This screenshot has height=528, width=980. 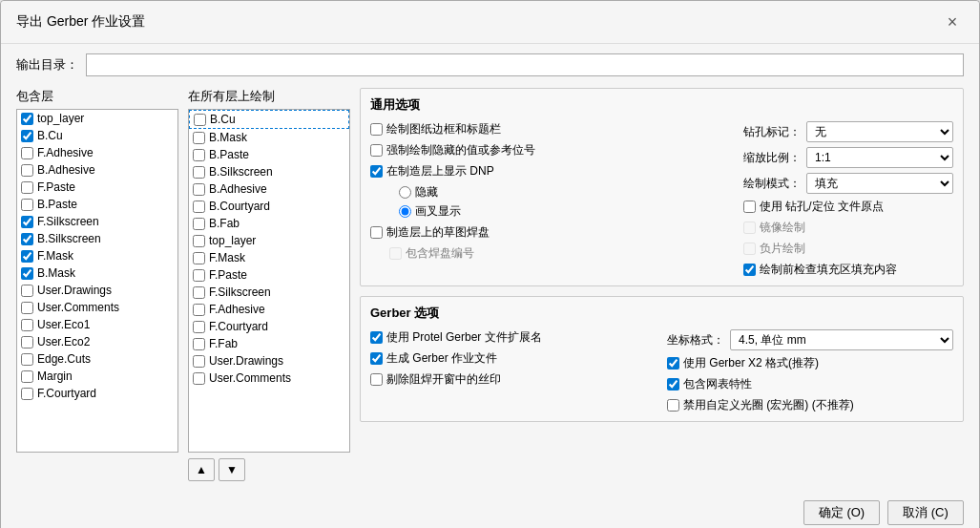 What do you see at coordinates (97, 342) in the screenshot?
I see `include-layer-item: User.Eco2` at bounding box center [97, 342].